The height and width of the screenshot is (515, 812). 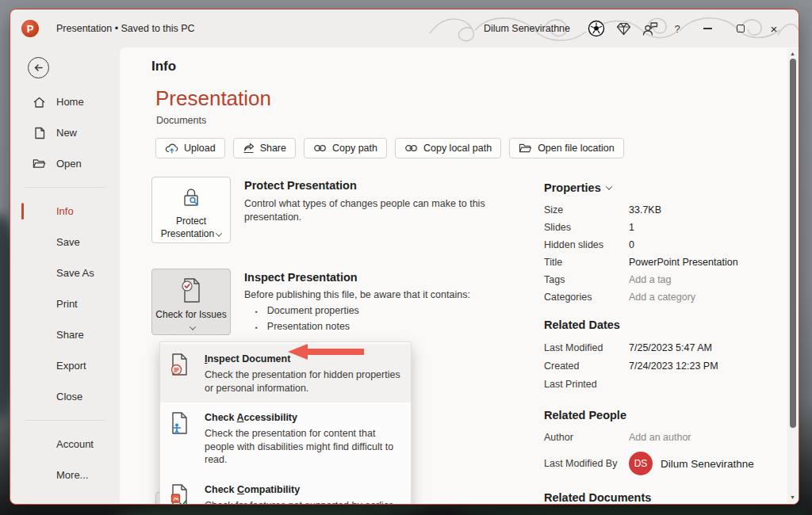 What do you see at coordinates (65, 444) in the screenshot?
I see `sidebar-item-account: Account` at bounding box center [65, 444].